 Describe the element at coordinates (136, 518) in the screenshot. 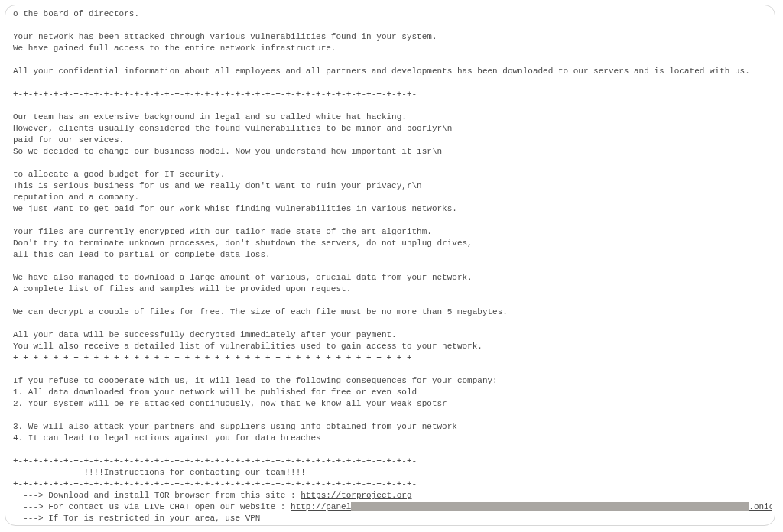

I see `contact-line: ---> If Tor is restricted in your area, …` at that location.